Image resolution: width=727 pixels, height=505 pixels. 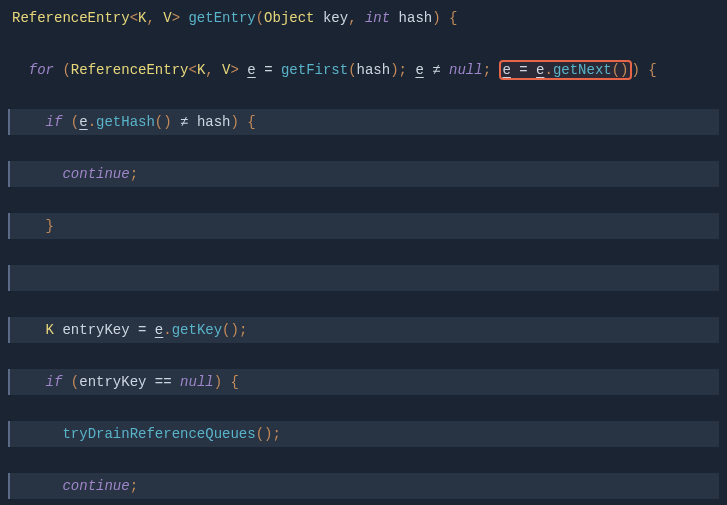 What do you see at coordinates (364, 70) in the screenshot?
I see `code-line: for (ReferenceEntry<K, V> e = getFirst(h…` at bounding box center [364, 70].